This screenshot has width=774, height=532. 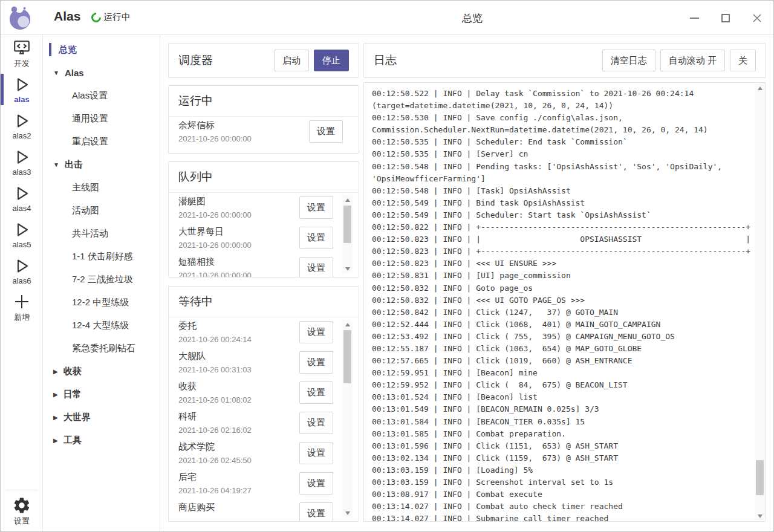 What do you see at coordinates (22, 511) in the screenshot?
I see `rail-item-settings: 设置` at bounding box center [22, 511].